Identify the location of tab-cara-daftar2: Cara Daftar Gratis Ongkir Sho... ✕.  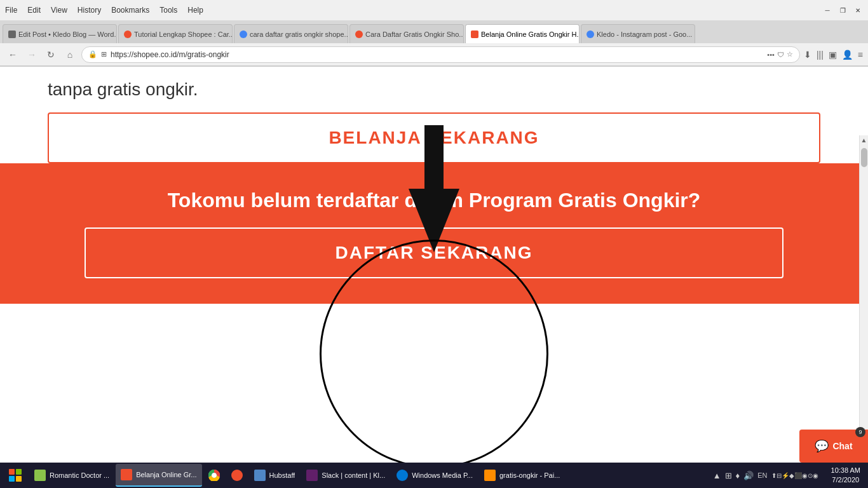
(407, 34).